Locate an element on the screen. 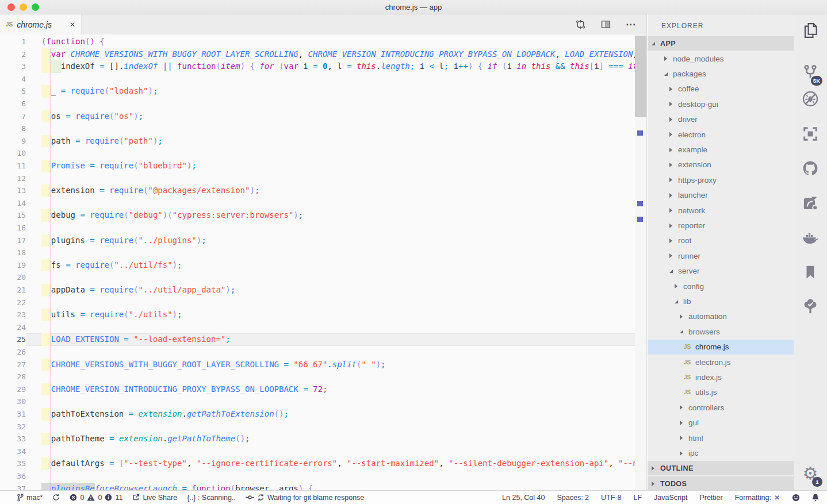  code-line-9: 9 path = require("path"); is located at coordinates (323, 141).